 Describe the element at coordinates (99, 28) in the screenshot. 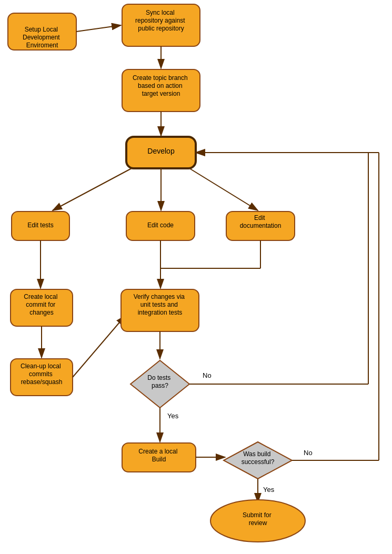

I see `arrow-setup-sync` at that location.